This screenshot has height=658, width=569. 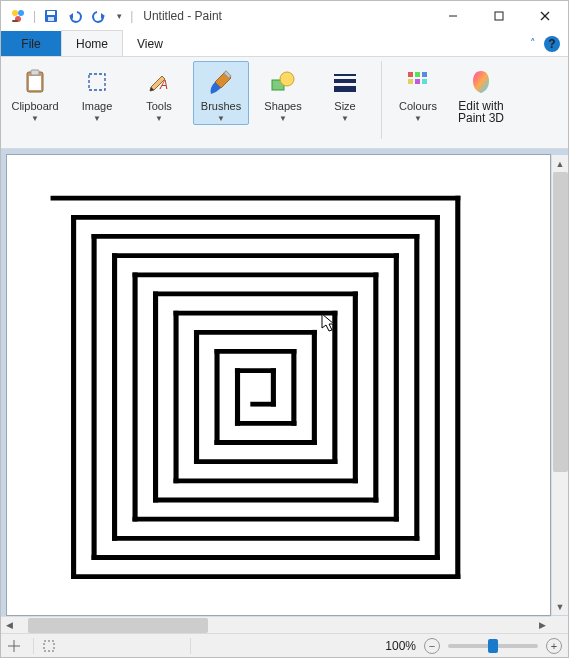 I want to click on scroll-left-button: ◀, so click(x=10, y=626).